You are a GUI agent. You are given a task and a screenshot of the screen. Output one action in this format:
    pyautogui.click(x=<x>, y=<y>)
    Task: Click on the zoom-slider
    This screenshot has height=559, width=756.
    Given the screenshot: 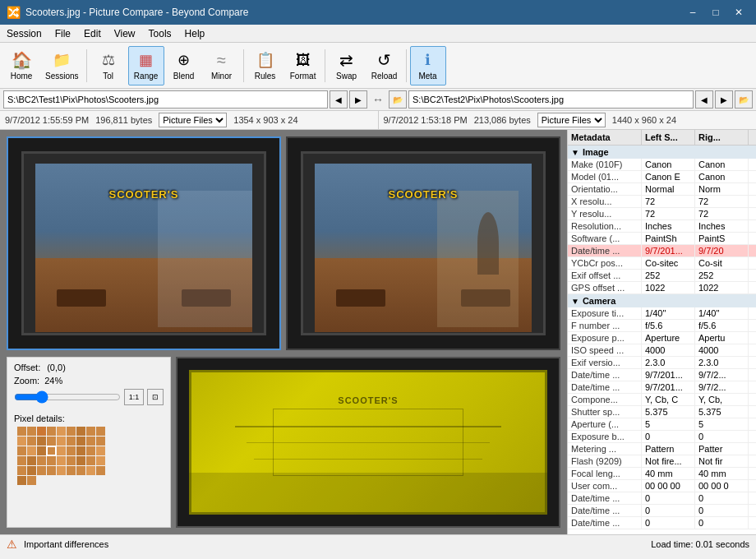 What is the action you would take?
    pyautogui.click(x=67, y=397)
    